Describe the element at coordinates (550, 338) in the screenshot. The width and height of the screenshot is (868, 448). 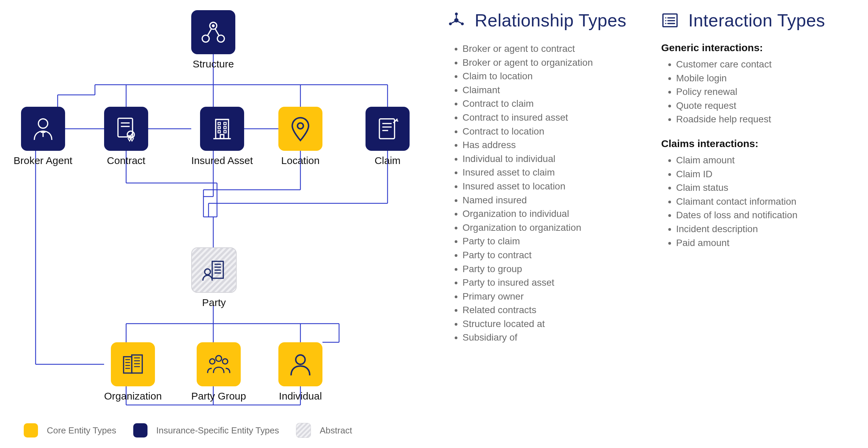
I see `list-item: Subsidiary of` at that location.